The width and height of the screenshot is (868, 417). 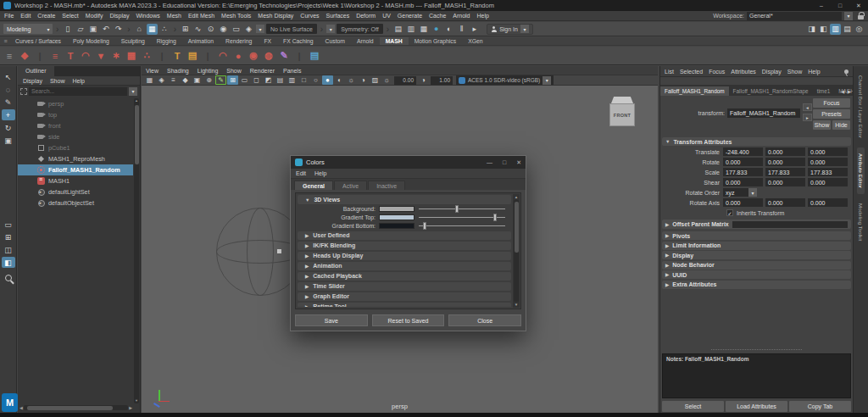 What do you see at coordinates (292, 80) in the screenshot?
I see `safe-action-icon: ▥` at bounding box center [292, 80].